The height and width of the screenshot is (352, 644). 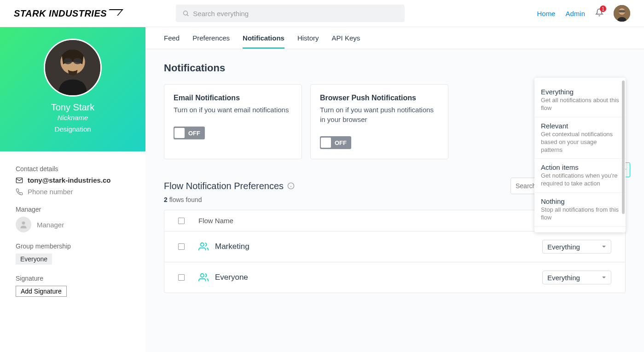 I want to click on flow-name: Marketing, so click(x=232, y=247).